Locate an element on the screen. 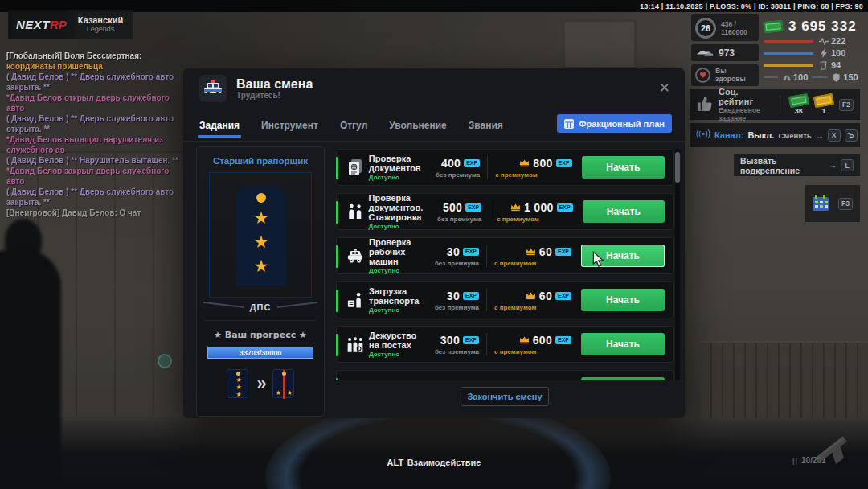 The width and height of the screenshot is (868, 489). patrol-group-icon is located at coordinates (355, 344).